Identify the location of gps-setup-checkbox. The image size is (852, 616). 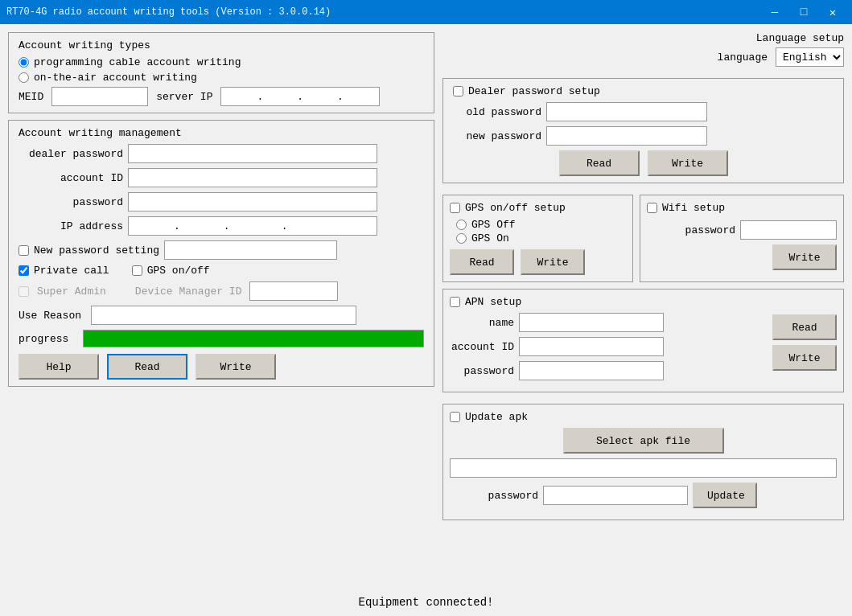
(455, 207).